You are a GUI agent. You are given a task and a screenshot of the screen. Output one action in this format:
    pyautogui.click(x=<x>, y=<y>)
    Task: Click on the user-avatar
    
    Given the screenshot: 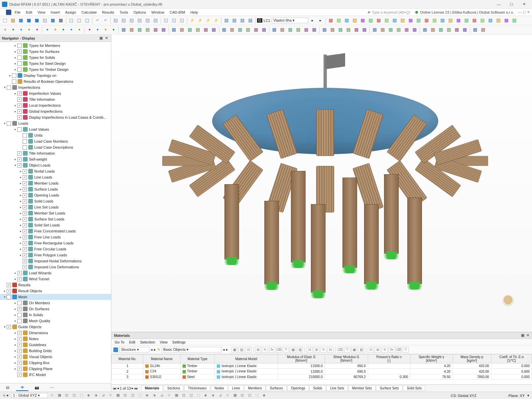 What is the action you would take?
    pyautogui.click(x=508, y=300)
    